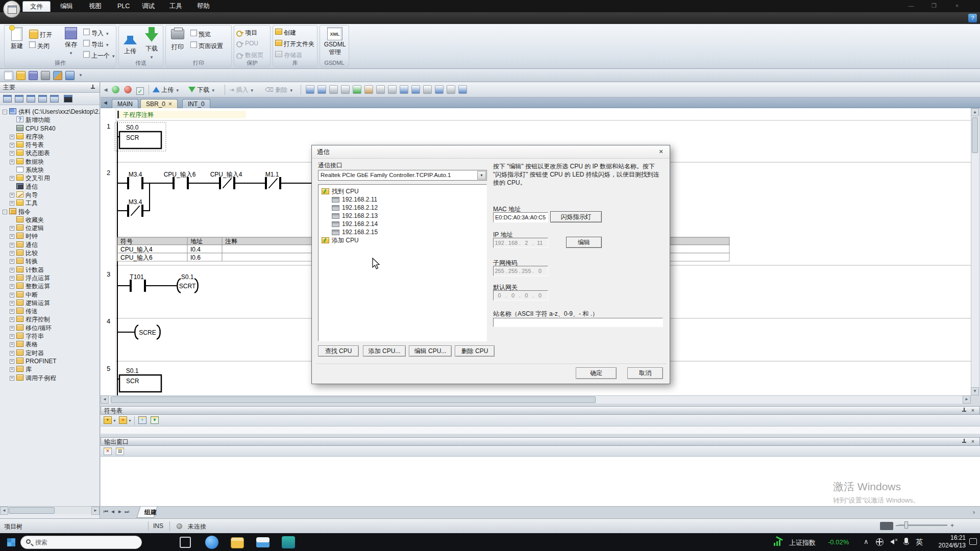  Describe the element at coordinates (11, 542) in the screenshot. I see `start-button` at that location.